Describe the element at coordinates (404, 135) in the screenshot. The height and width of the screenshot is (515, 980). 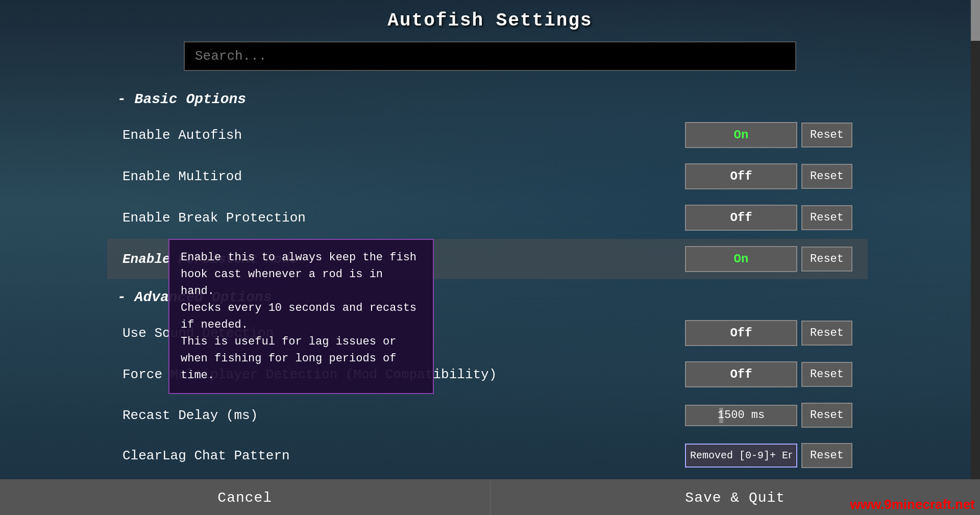
I see `enable-autofish-label: Enable Autofish` at that location.